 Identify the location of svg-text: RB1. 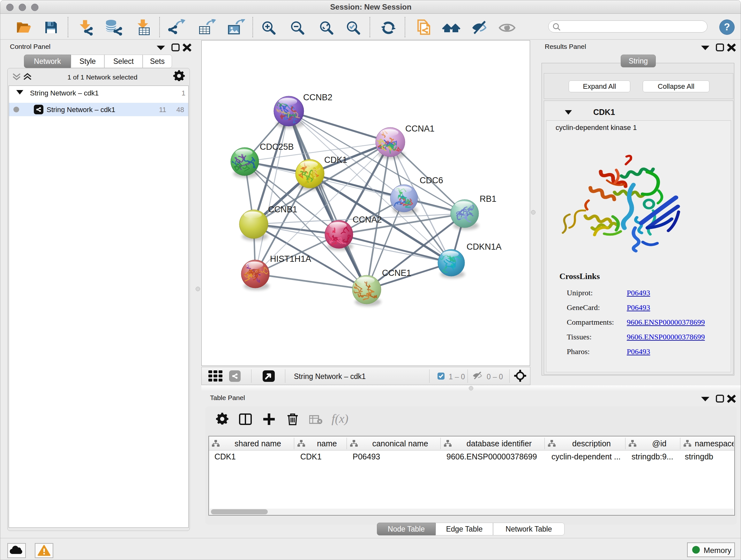
(488, 199).